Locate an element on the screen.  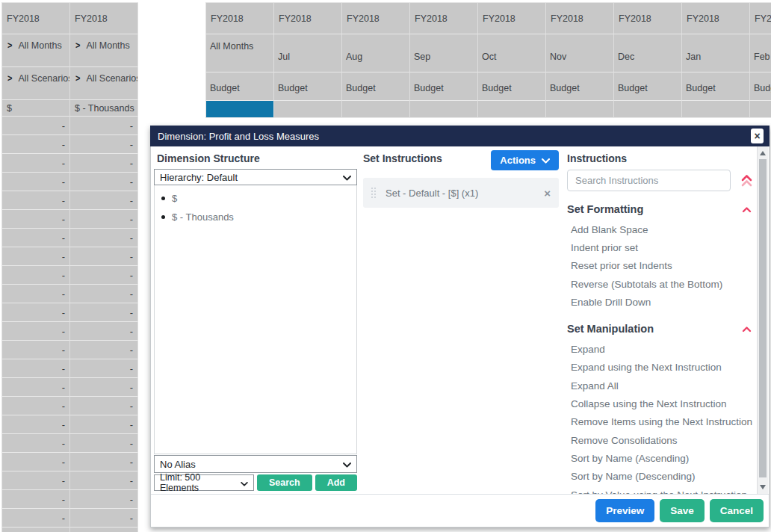
period-header-cell: Oct is located at coordinates (513, 54).